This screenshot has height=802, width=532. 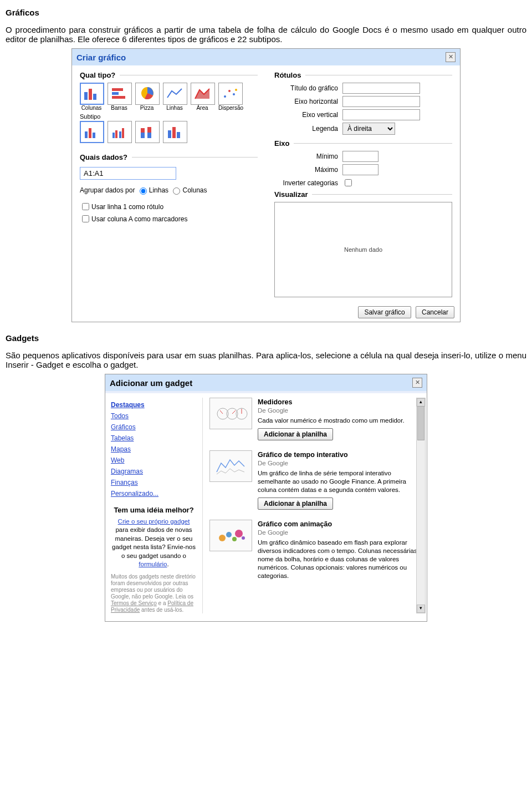 I want to click on cancel-button: Cancelar, so click(x=435, y=312).